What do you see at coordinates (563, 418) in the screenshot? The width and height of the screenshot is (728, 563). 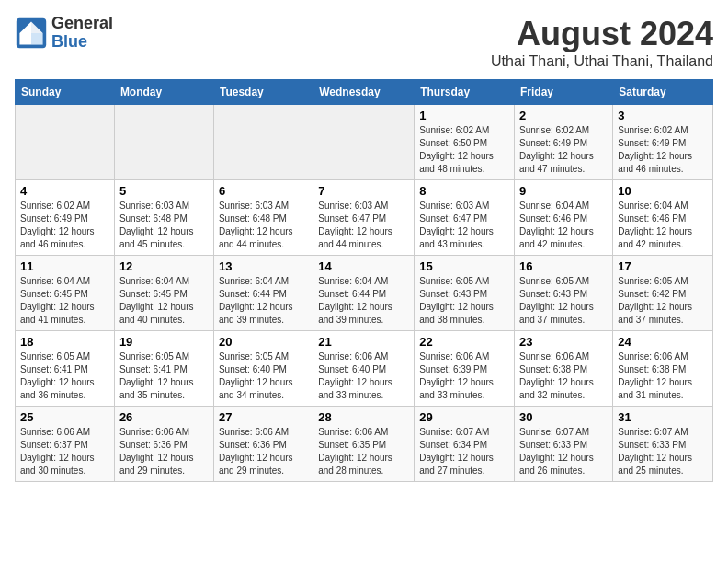 I see `day-number: 30` at bounding box center [563, 418].